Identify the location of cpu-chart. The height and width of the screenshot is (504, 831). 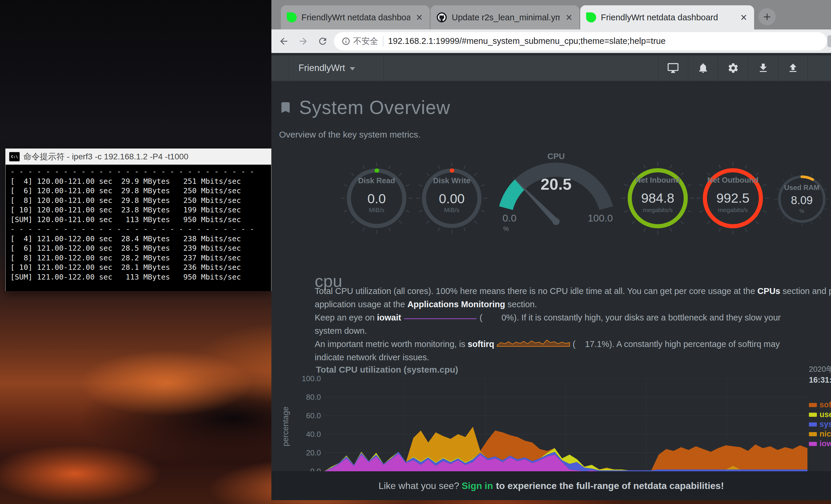
(566, 425).